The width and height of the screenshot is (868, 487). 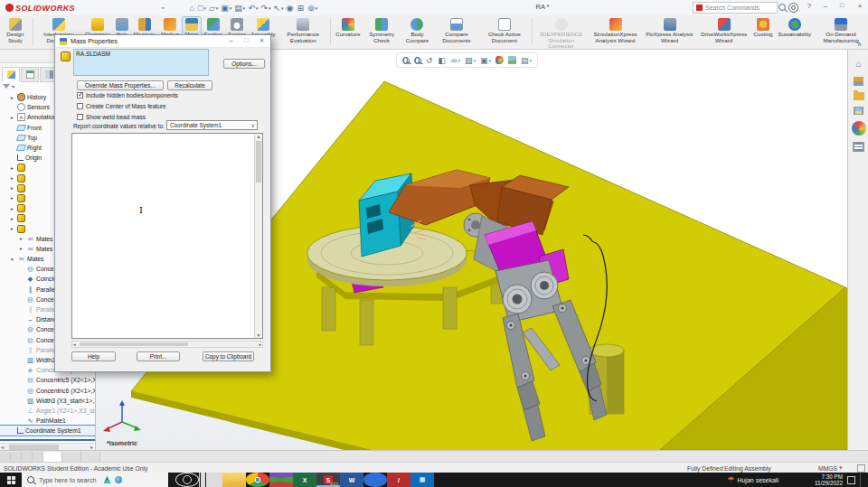 I want to click on task-pane: ⌂, so click(x=857, y=249).